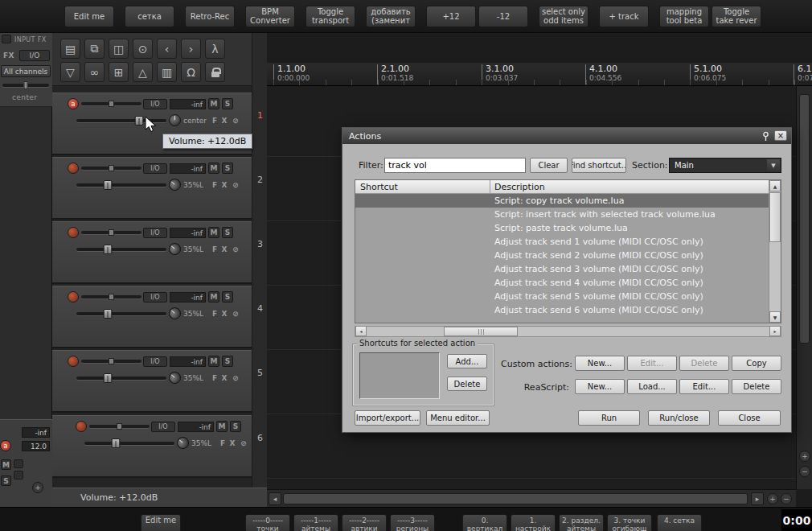  Describe the element at coordinates (95, 72) in the screenshot. I see `item-grouping-button: ∞` at that location.